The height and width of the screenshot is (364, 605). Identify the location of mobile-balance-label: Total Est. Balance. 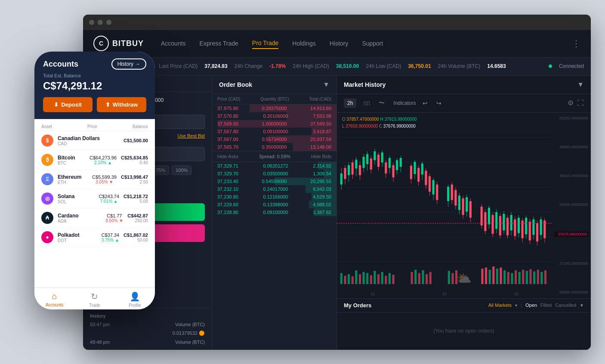
(95, 76).